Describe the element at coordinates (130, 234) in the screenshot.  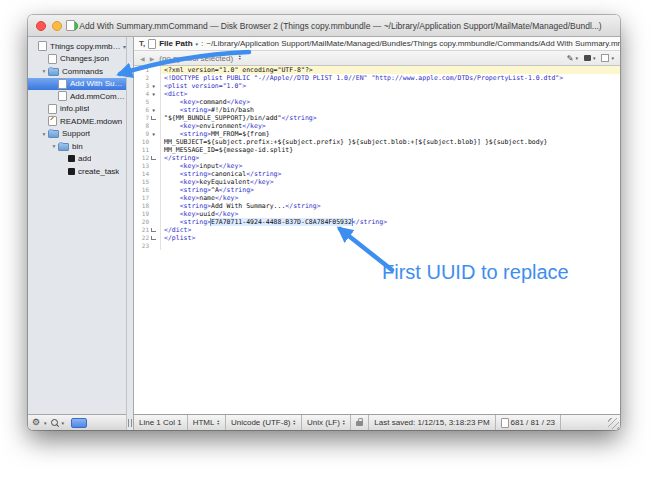
I see `sidebar-splitter` at that location.